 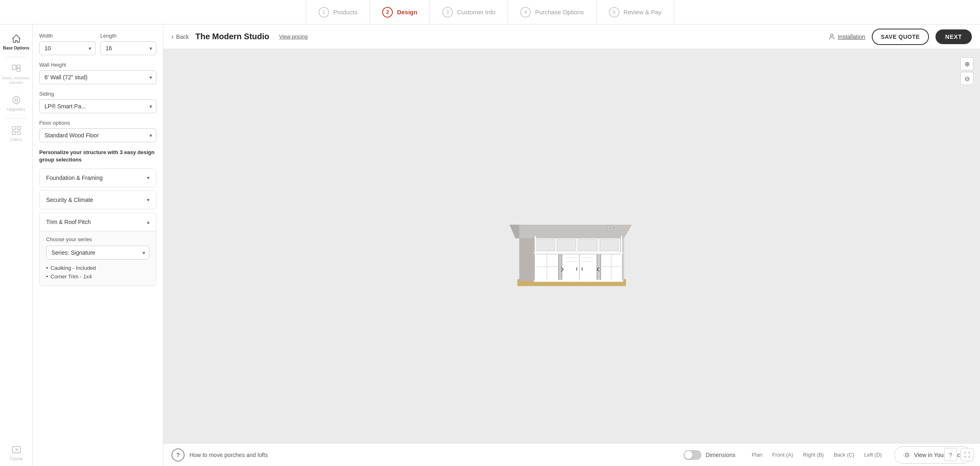 What do you see at coordinates (400, 12) in the screenshot?
I see `nav-step-design: 2 Design` at bounding box center [400, 12].